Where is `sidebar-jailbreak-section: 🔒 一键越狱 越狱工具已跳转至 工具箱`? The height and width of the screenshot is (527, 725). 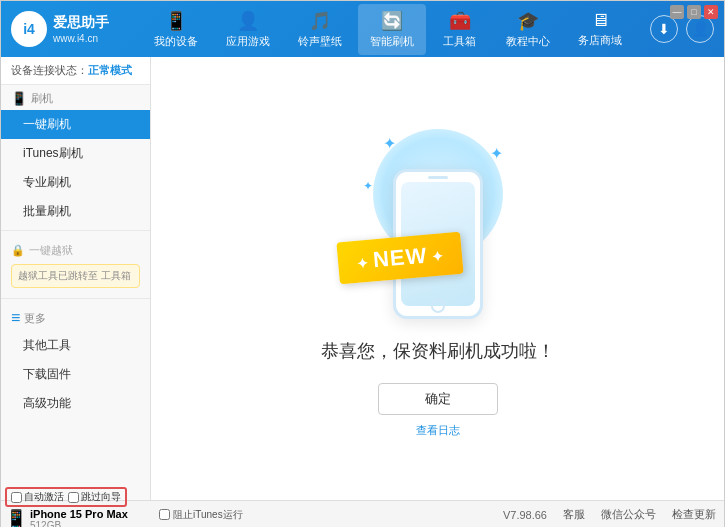
sidebar-jailbreak-section: 🔒 一键越狱 越狱工具已跳转至 工具箱 is located at coordinates (76, 264).